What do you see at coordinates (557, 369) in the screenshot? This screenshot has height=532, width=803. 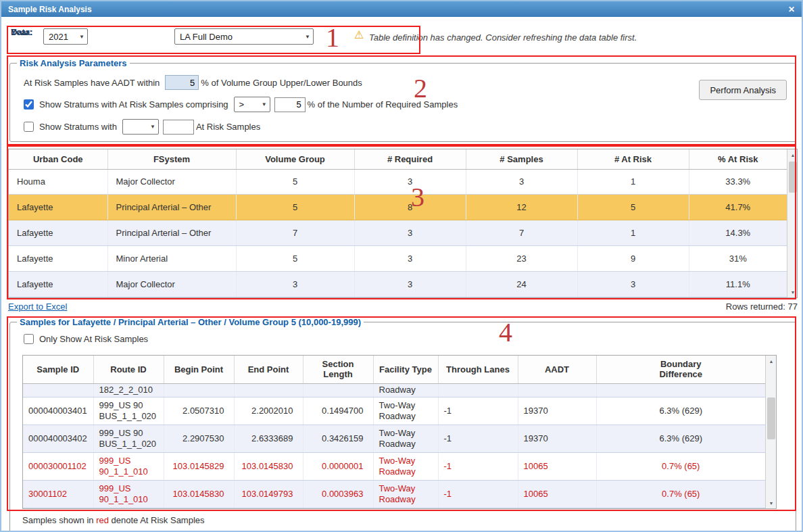 I see `samples-column-header-label: AADT` at bounding box center [557, 369].